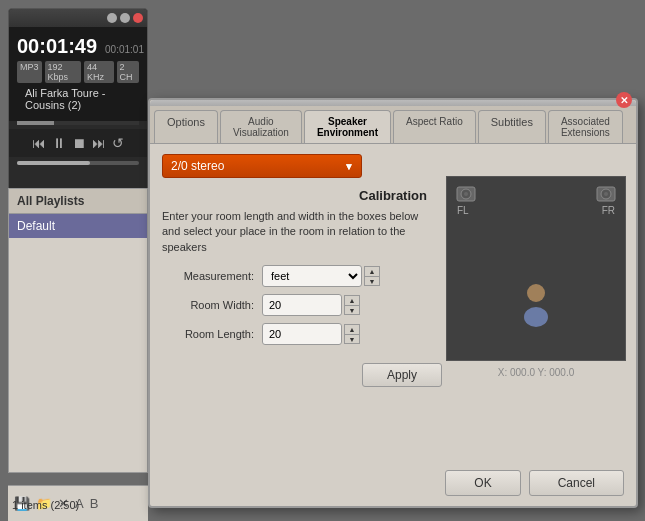 This screenshot has width=645, height=521. What do you see at coordinates (536, 372) in the screenshot?
I see `coordinates-display: X: 000.0 Y: 000.0` at bounding box center [536, 372].